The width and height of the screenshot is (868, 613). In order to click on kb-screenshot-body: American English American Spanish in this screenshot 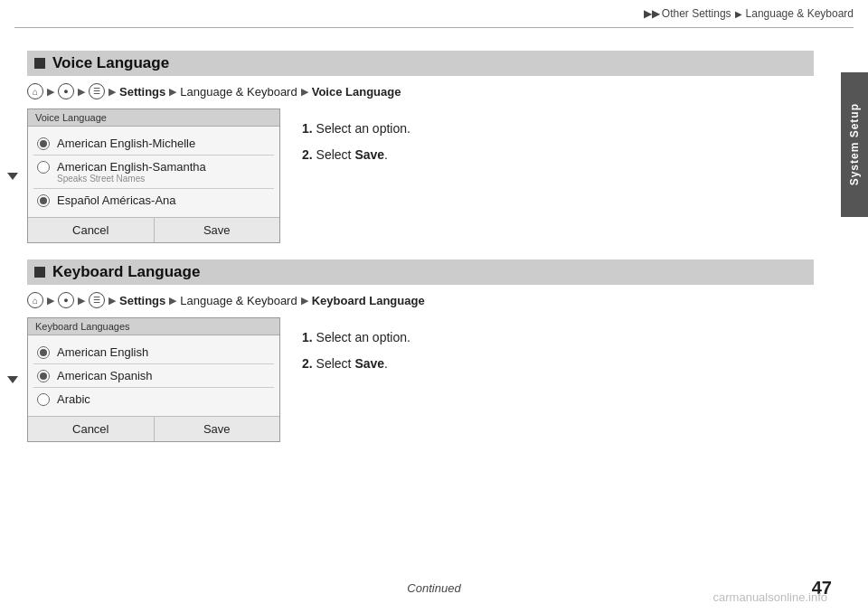, I will do `click(154, 389)`.